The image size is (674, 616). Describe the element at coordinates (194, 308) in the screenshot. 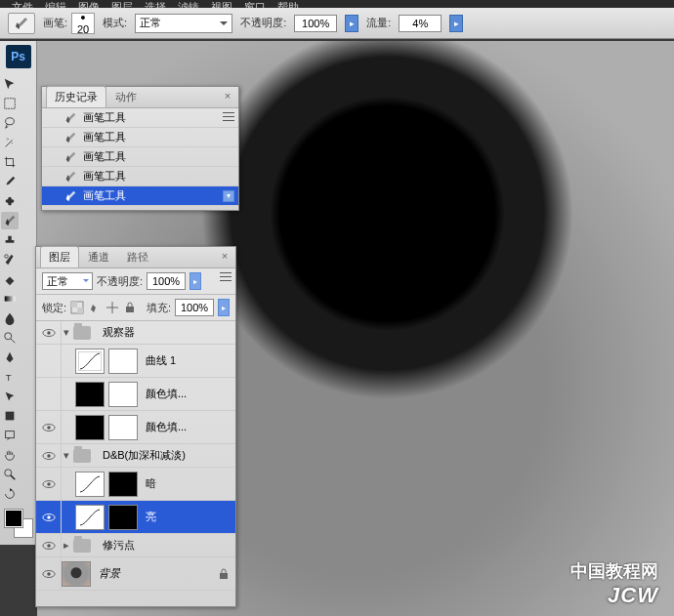

I see `layer-fill-input: 100%` at that location.